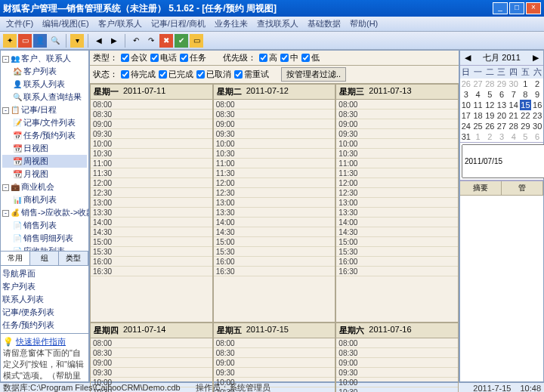 The width and height of the screenshot is (544, 392). I want to click on calendar-day: 17, so click(466, 116).